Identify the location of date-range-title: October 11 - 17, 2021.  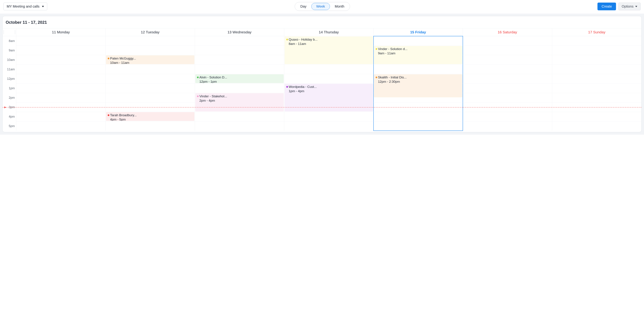
(322, 22).